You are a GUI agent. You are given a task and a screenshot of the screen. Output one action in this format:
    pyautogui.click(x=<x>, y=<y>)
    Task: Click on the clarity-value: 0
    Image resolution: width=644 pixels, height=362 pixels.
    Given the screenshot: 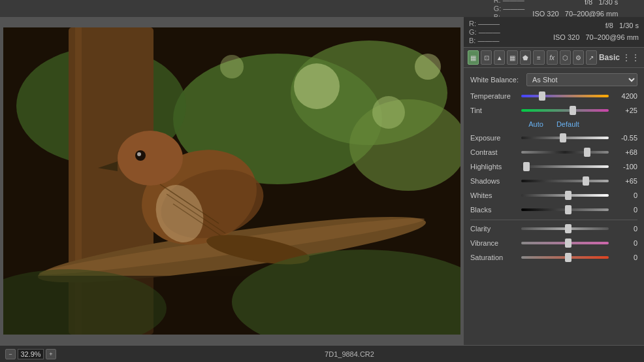 What is the action you would take?
    pyautogui.click(x=625, y=229)
    